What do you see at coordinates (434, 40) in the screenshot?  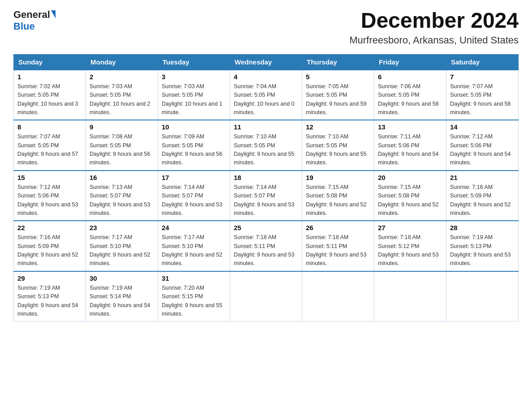 I see `subtitle: Murfreesboro, Arkansas, United States` at bounding box center [434, 40].